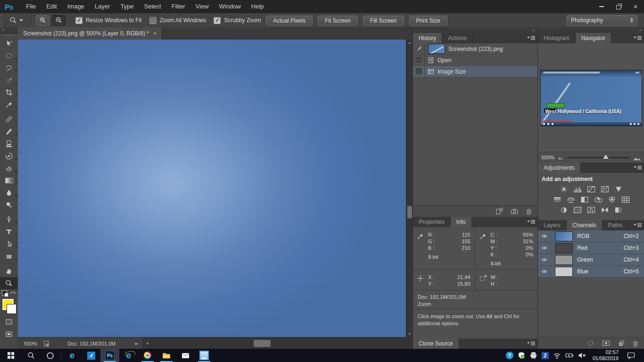 The height and width of the screenshot is (362, 644). Describe the element at coordinates (129, 355) in the screenshot. I see `taskbar-internet-explorer-button: e` at that location.